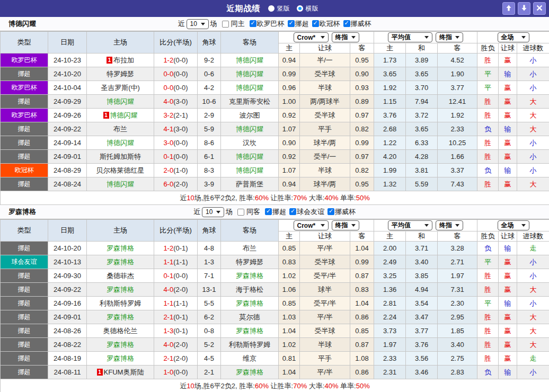 The width and height of the screenshot is (549, 392). Describe the element at coordinates (109, 60) in the screenshot. I see `red-card-count: 1` at that location.